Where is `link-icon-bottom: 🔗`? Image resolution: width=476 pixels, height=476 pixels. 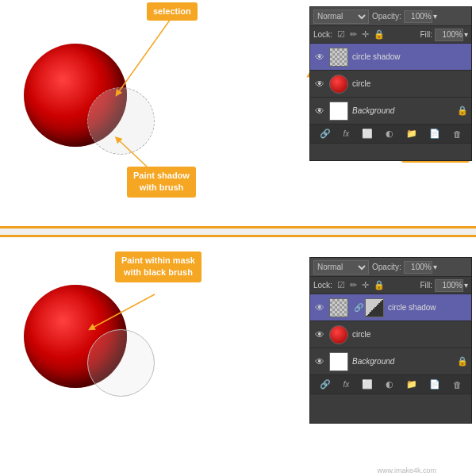
link-icon-bottom: 🔗 is located at coordinates (325, 384).